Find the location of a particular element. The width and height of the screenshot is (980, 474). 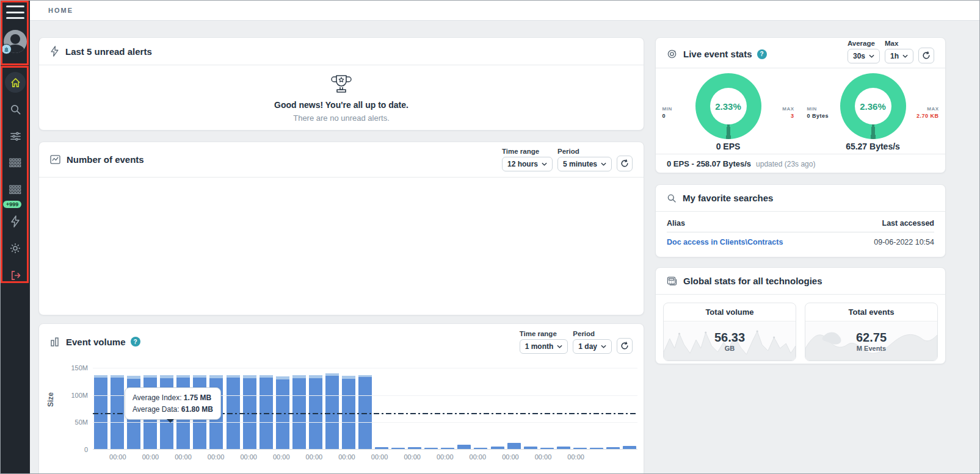

max-value: 3 is located at coordinates (781, 116).